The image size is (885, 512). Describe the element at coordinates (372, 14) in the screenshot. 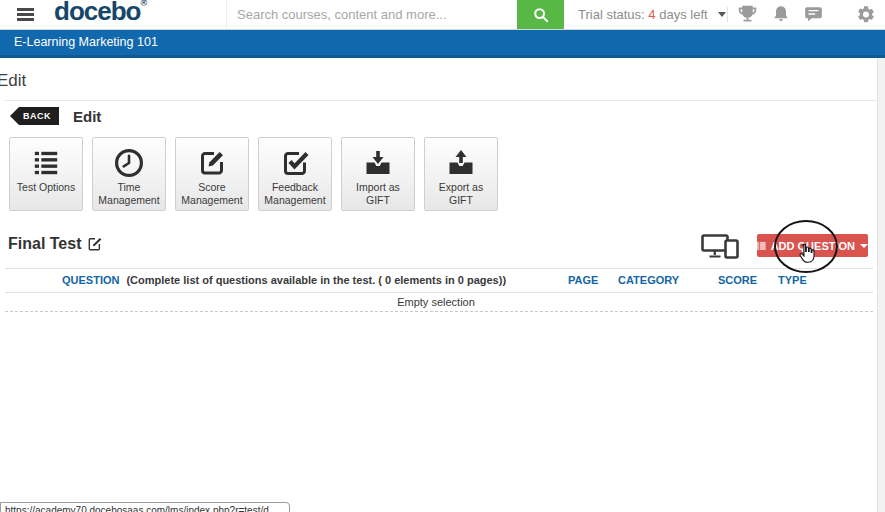

I see `search-input` at that location.